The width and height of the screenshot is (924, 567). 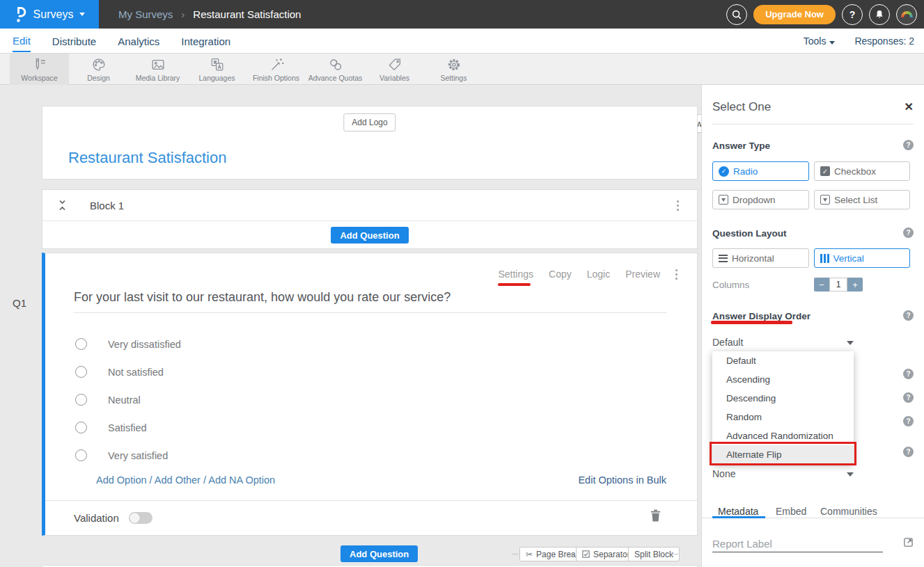 What do you see at coordinates (262, 298) in the screenshot?
I see `question-text: For your last visit to our restaurant, h…` at bounding box center [262, 298].